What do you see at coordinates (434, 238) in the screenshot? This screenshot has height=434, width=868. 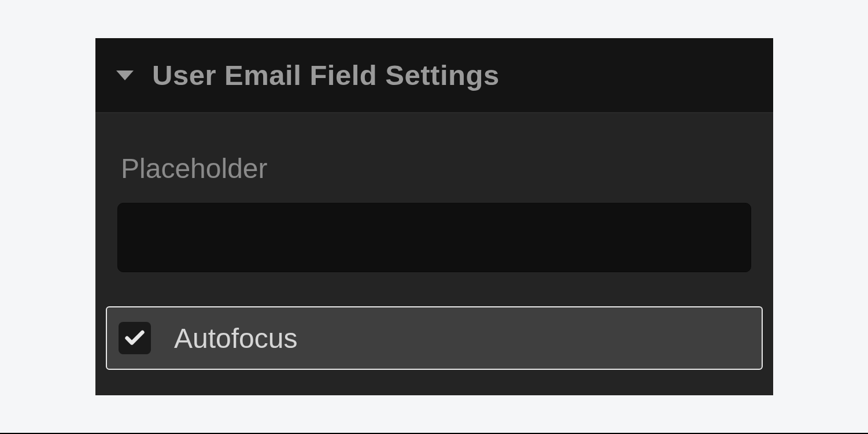 I see `placeholder-input` at bounding box center [434, 238].